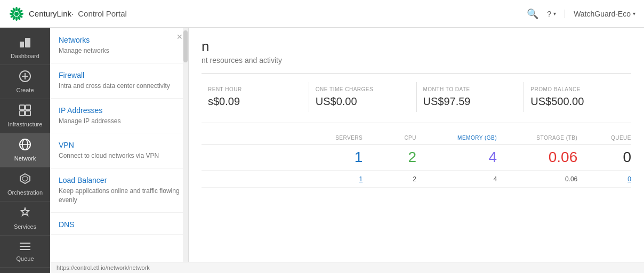 This screenshot has width=644, height=273. What do you see at coordinates (25, 116) in the screenshot?
I see `sidebar-item-infrastructure: Infrastructure` at bounding box center [25, 116].